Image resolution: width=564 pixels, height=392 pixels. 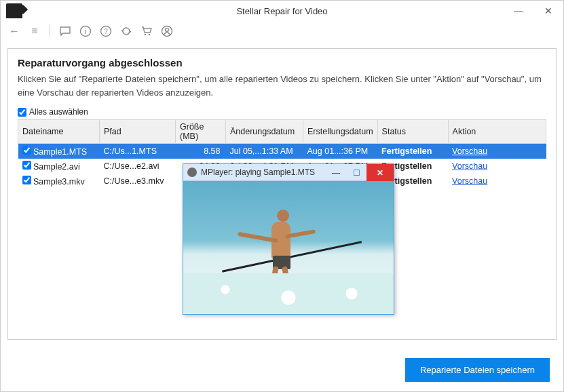 I want to click on window-title: Stellar Repair for Video, so click(x=282, y=11).